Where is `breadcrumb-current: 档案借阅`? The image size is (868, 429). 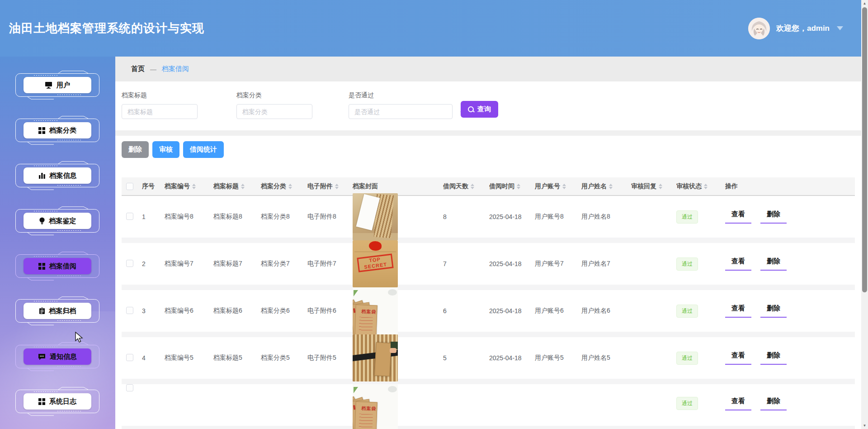 breadcrumb-current: 档案借阅 is located at coordinates (175, 69).